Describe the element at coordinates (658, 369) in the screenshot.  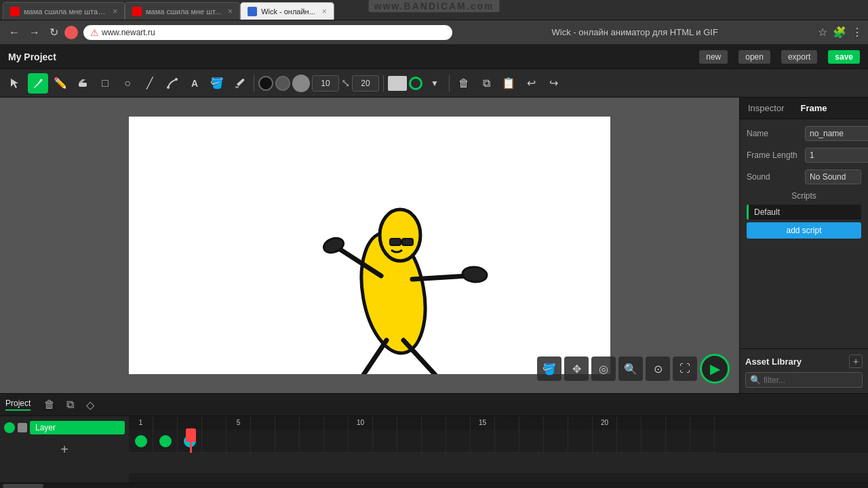
I see `target-ctrl: ⊙` at that location.